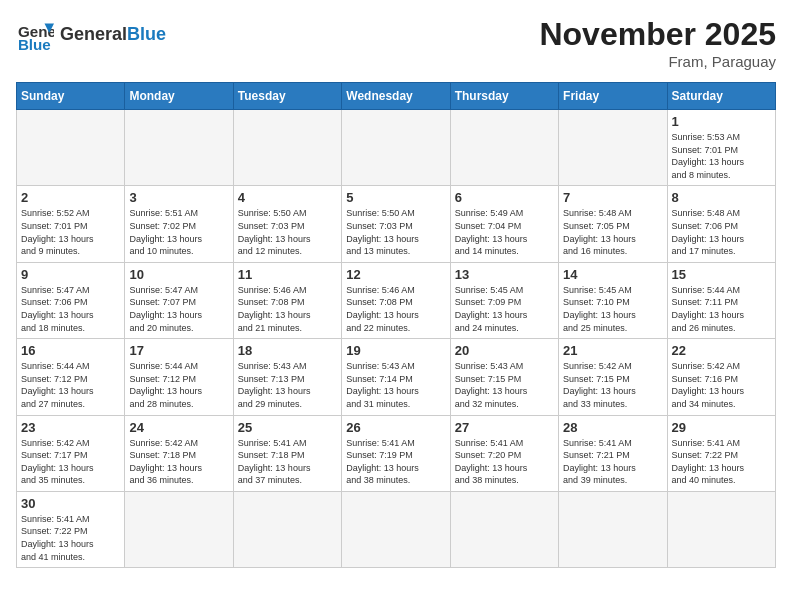  Describe the element at coordinates (71, 529) in the screenshot. I see `calendar-cell: 30Sunrise: 5:41 AMSunset: 7:22 PMDayligh…` at that location.